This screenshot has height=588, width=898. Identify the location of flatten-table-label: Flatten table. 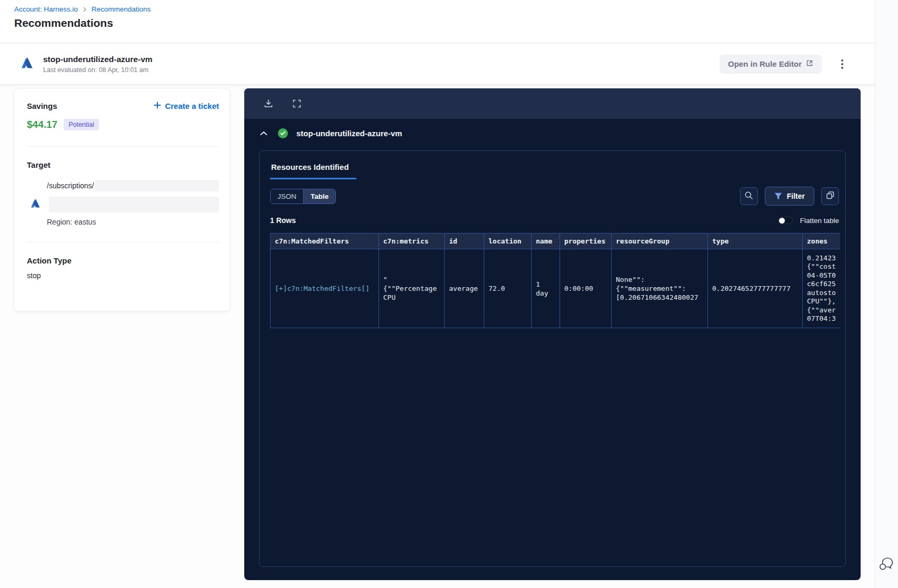
(820, 221).